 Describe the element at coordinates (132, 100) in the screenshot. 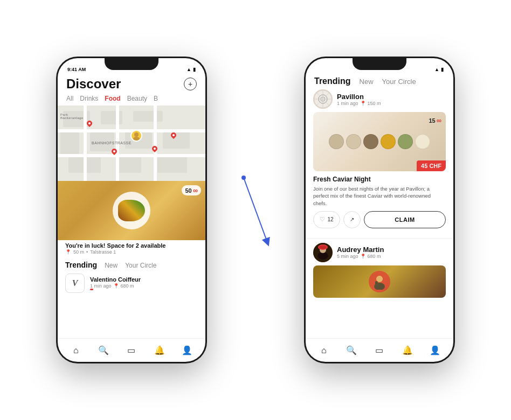

I see `category-tabs: All Drinks Food Beauty B` at that location.